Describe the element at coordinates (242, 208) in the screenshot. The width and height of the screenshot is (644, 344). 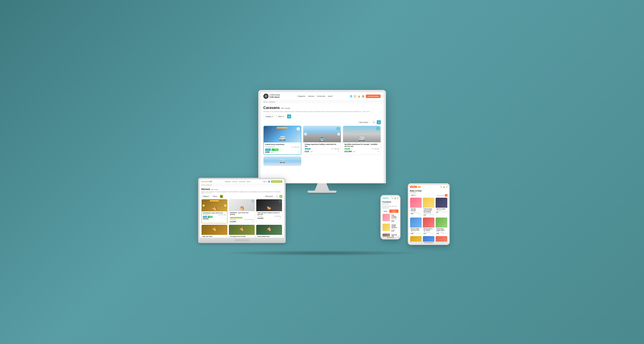
I see `laptop-screen: horsemart Categories Services Community …` at that location.